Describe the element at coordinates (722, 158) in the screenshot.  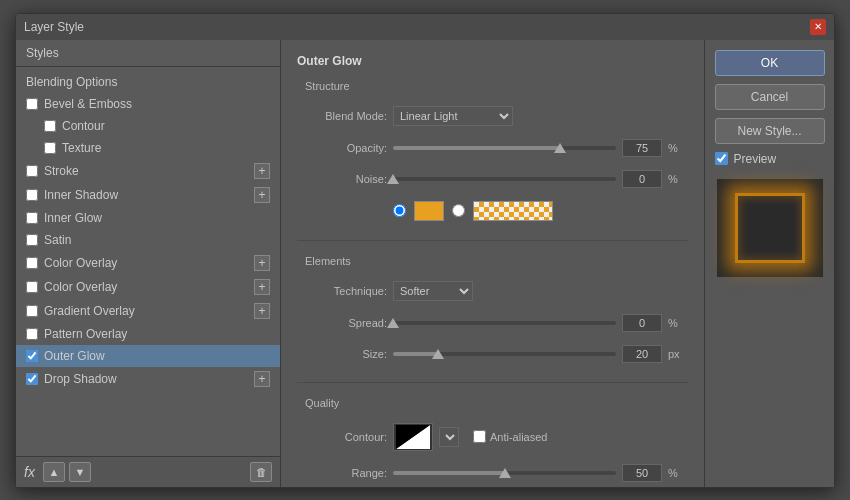
I see `preview-checkbox` at that location.